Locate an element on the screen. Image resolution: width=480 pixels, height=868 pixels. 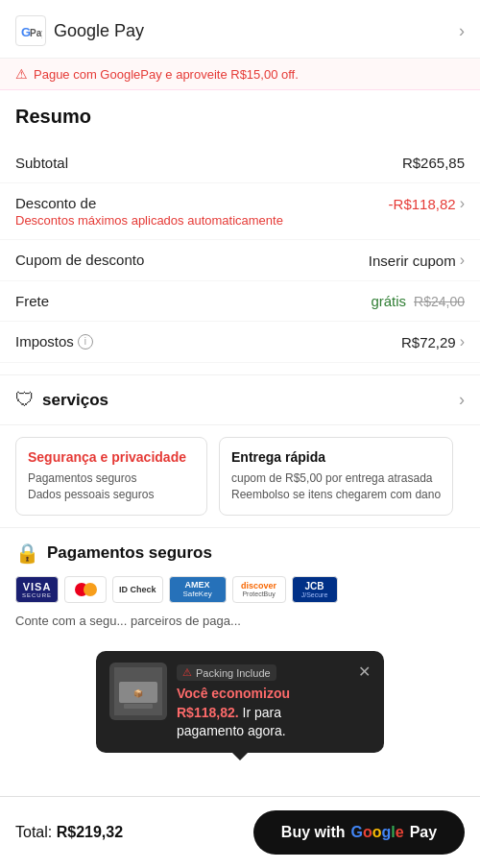
svg-text: Pay is located at coordinates (36, 33).